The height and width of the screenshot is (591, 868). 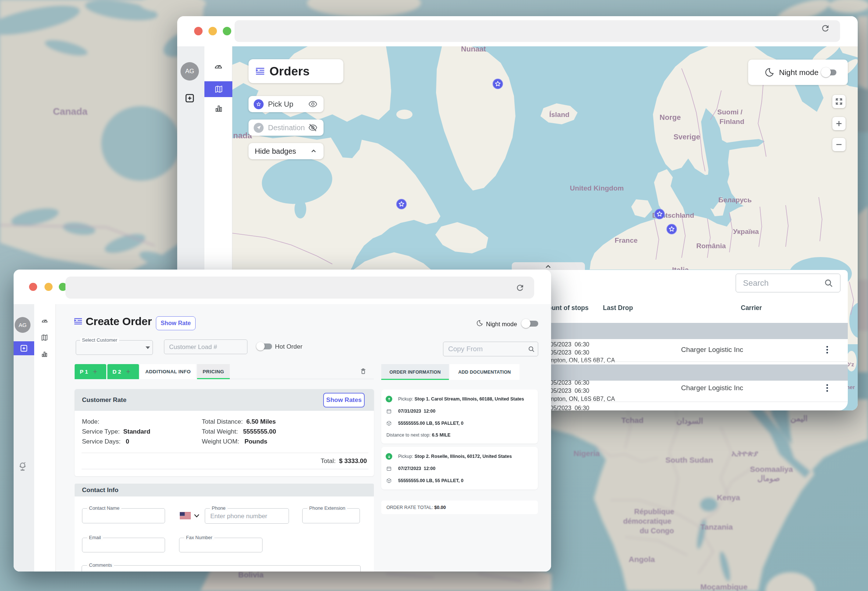 I want to click on svg-text: Soomaaliya, so click(x=772, y=469).